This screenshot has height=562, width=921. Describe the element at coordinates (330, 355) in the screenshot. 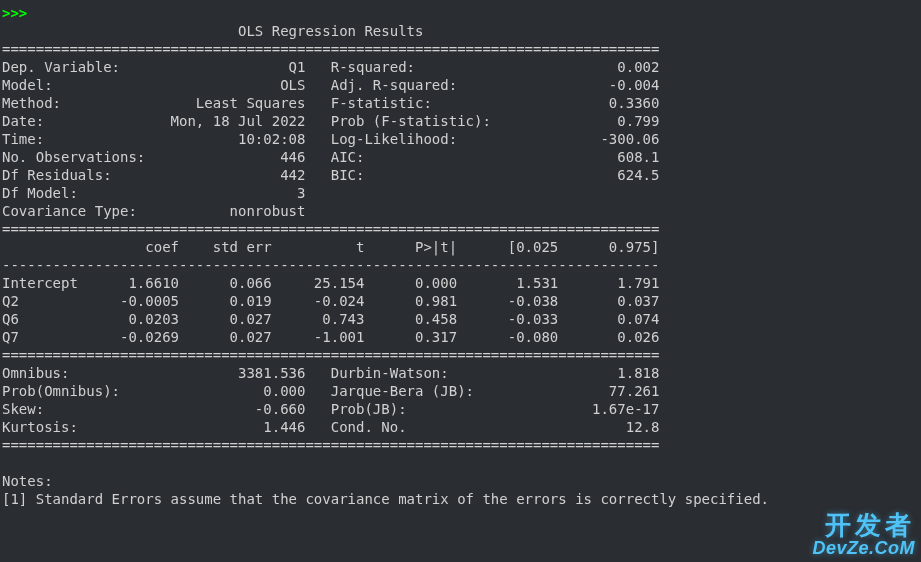

I see `sep-3: ========================================…` at that location.